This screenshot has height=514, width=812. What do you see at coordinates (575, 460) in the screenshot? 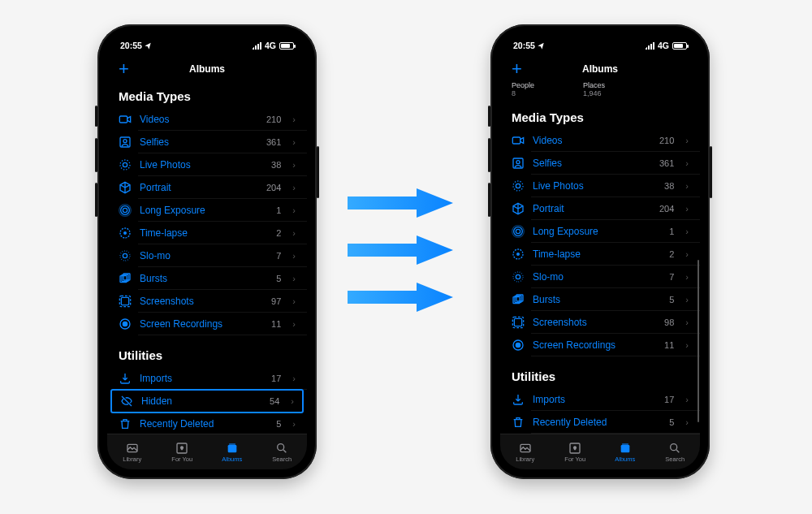
I see `tab-label: For You` at bounding box center [575, 460].